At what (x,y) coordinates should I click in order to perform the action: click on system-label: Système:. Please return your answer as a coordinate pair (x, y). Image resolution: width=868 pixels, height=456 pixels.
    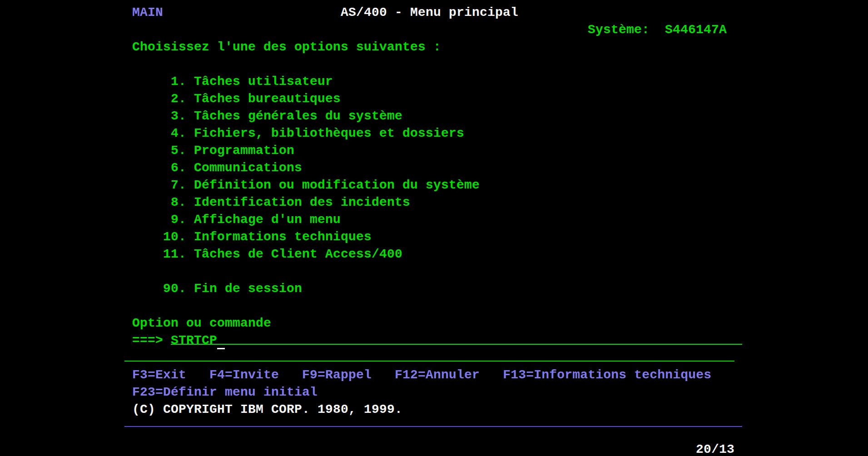
    Looking at the image, I should click on (619, 30).